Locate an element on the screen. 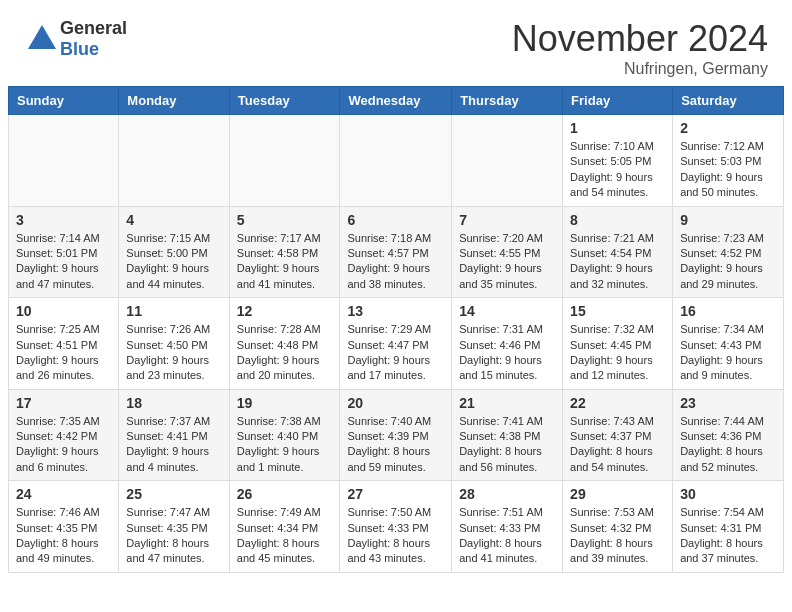 The image size is (792, 612). day-cell: 9Sunrise: 7:23 AM Sunset: 4:52 PM Daylig… is located at coordinates (728, 252).